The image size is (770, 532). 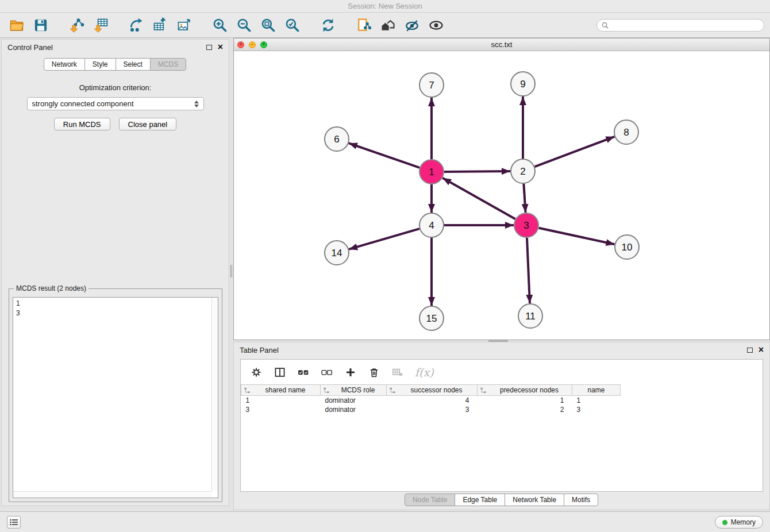 What do you see at coordinates (241, 45) in the screenshot?
I see `window-close-button: ×` at bounding box center [241, 45].